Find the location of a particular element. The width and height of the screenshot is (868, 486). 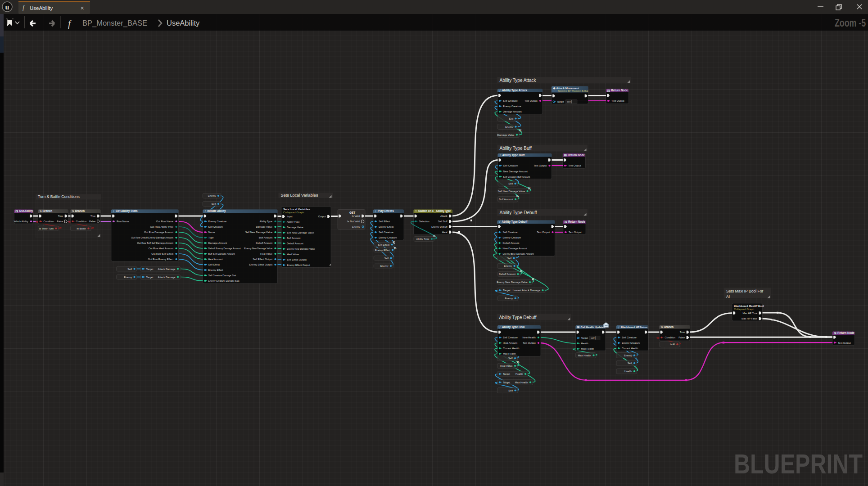

svg-text: Sets Local Variables is located at coordinates (300, 195).